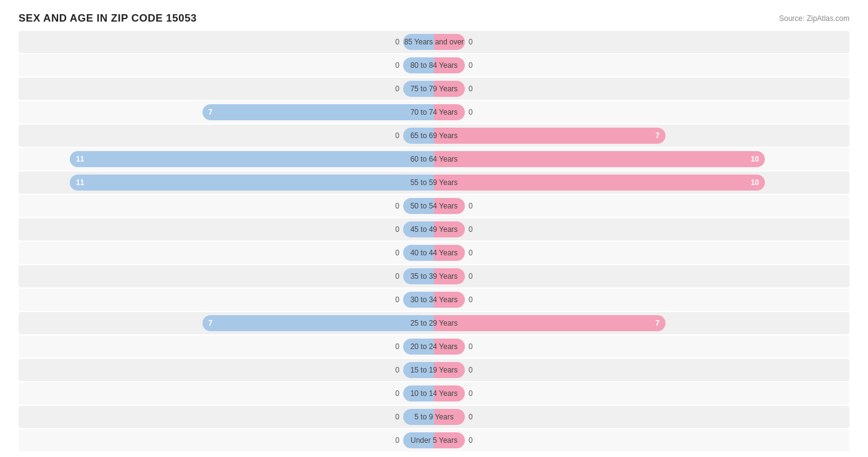 This screenshot has width=868, height=457. What do you see at coordinates (434, 159) in the screenshot?
I see `bar-row: 1160 to 64 Years10` at bounding box center [434, 159].